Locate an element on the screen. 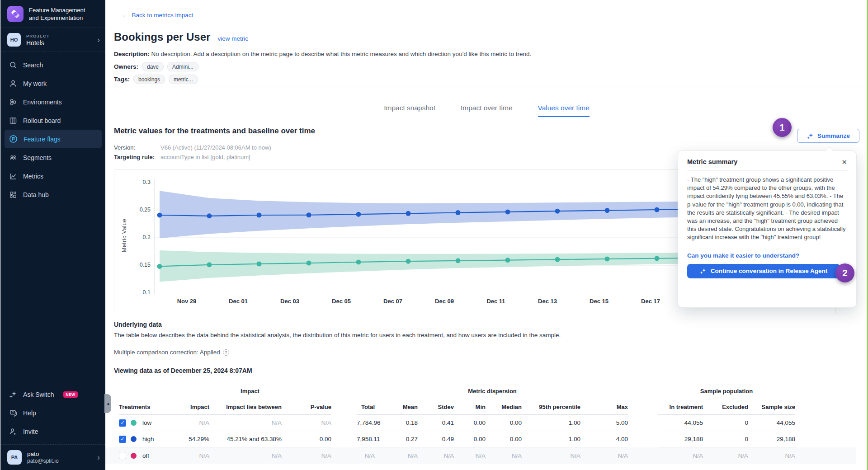  y-tick-label: 0.25 is located at coordinates (141, 210).